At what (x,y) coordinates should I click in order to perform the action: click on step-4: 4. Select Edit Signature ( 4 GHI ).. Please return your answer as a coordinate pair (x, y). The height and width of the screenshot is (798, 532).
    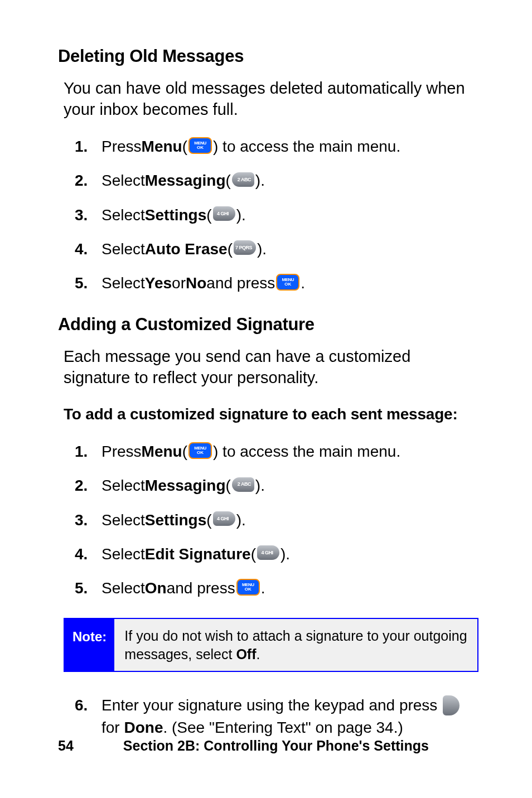
    Looking at the image, I should click on (277, 554).